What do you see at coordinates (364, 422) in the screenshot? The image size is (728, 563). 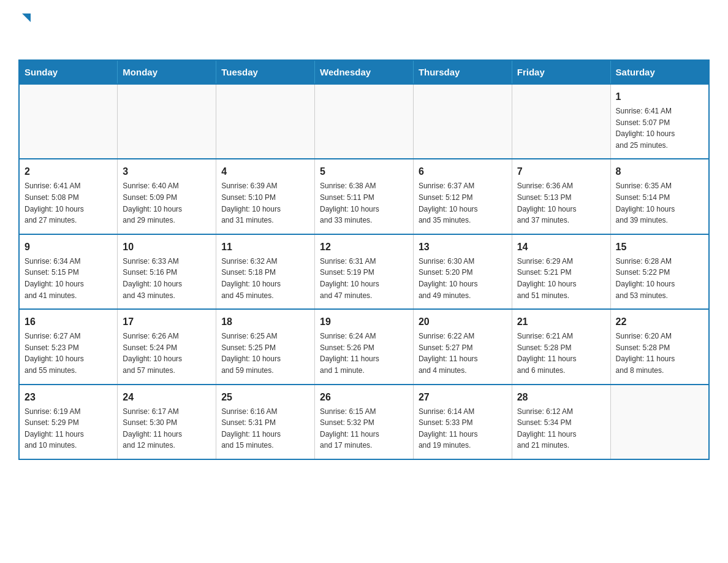 I see `calendar-week-row: 23Sunrise: 6:19 AM Sunset: 5:29 PM Dayli…` at bounding box center [364, 422].